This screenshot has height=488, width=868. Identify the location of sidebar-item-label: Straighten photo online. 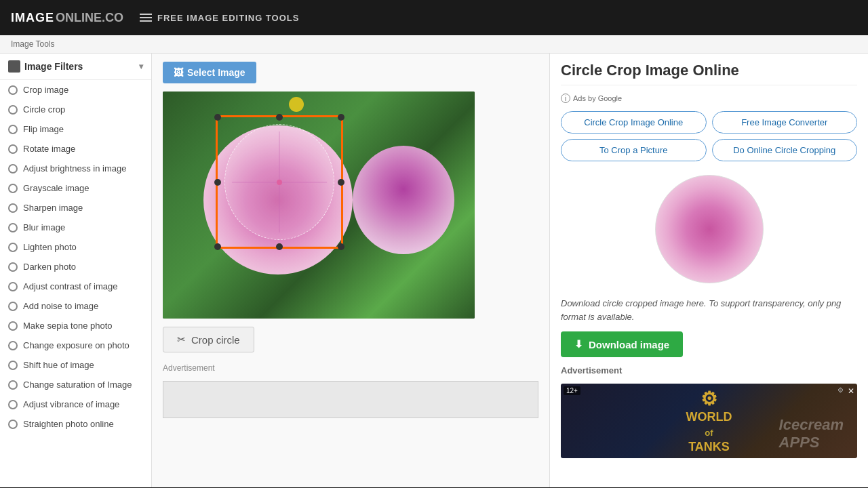
(68, 424).